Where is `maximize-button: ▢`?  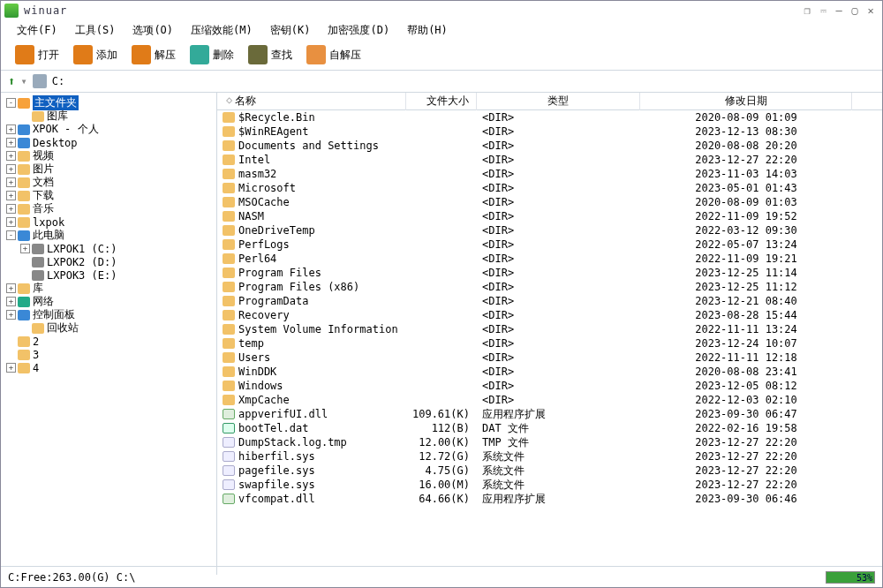 maximize-button: ▢ is located at coordinates (855, 11).